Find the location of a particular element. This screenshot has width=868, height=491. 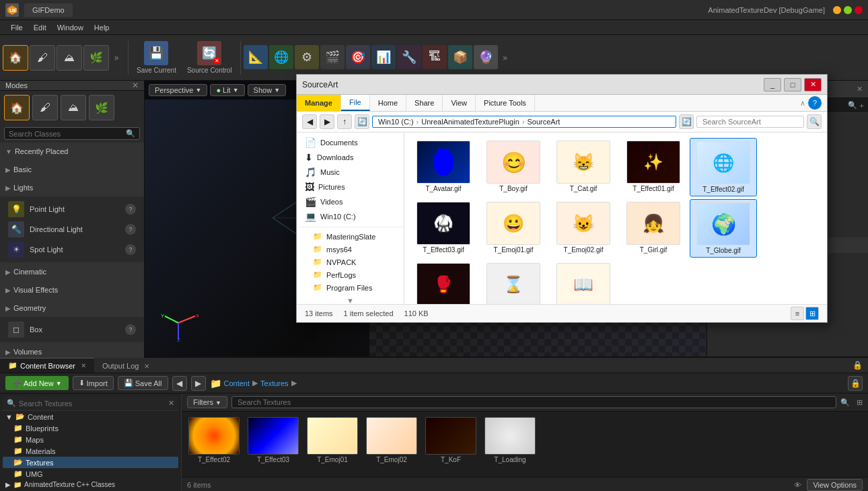

more-modes-btn: » is located at coordinates (116, 58).